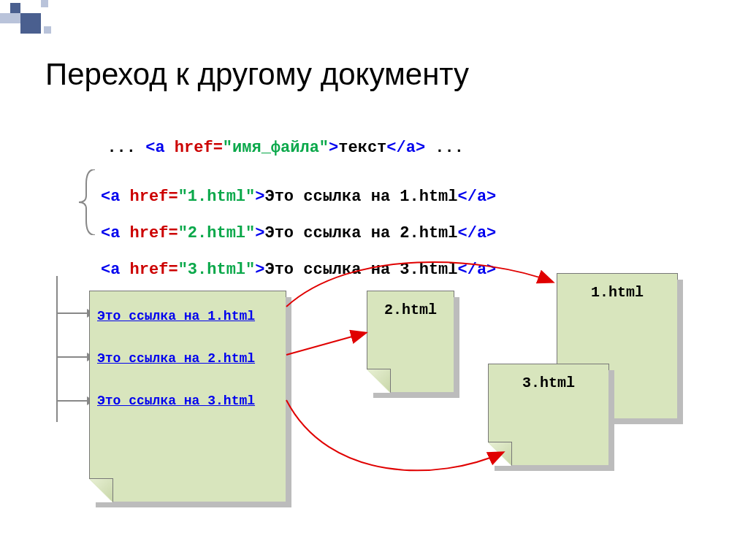 This screenshot has height=560, width=748. What do you see at coordinates (257, 74) in the screenshot?
I see `page-title: Переход к другому документу` at bounding box center [257, 74].